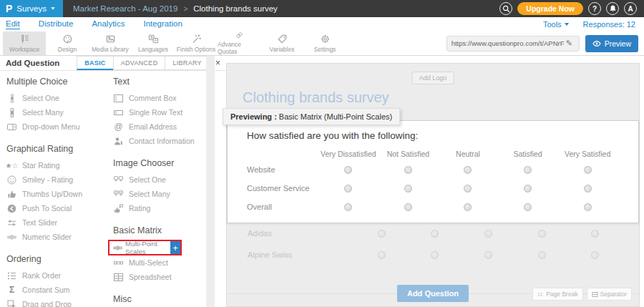 The height and width of the screenshot is (307, 644). I want to click on tool-variables: Variables, so click(282, 43).